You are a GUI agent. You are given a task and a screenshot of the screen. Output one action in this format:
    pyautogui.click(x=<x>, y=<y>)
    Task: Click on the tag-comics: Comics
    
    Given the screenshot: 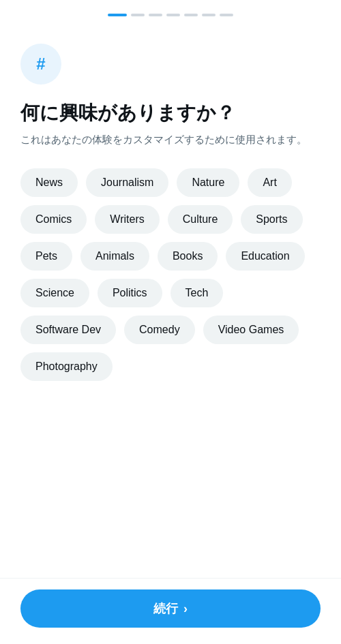 What is the action you would take?
    pyautogui.click(x=53, y=219)
    